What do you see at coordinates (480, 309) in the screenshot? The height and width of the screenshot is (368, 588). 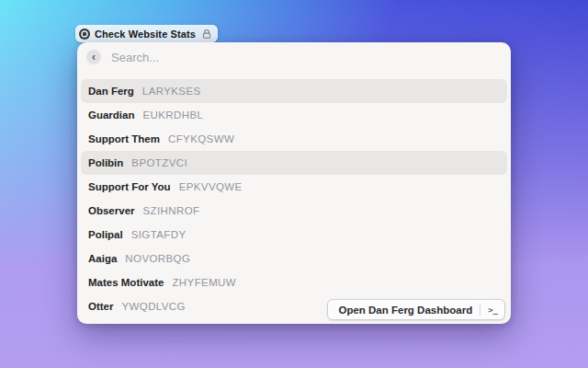 I see `button-divider` at bounding box center [480, 309].